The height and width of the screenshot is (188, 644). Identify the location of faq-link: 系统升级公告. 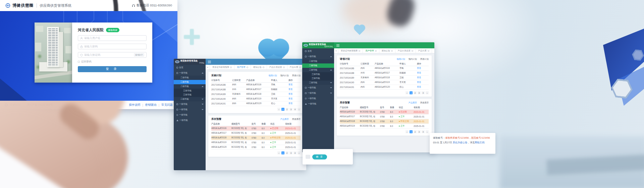
(460, 142).